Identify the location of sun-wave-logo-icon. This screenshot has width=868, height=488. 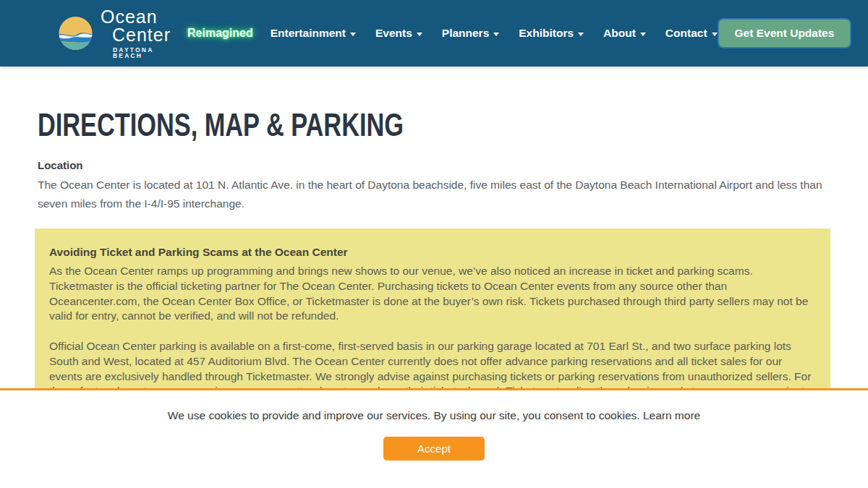
(75, 33).